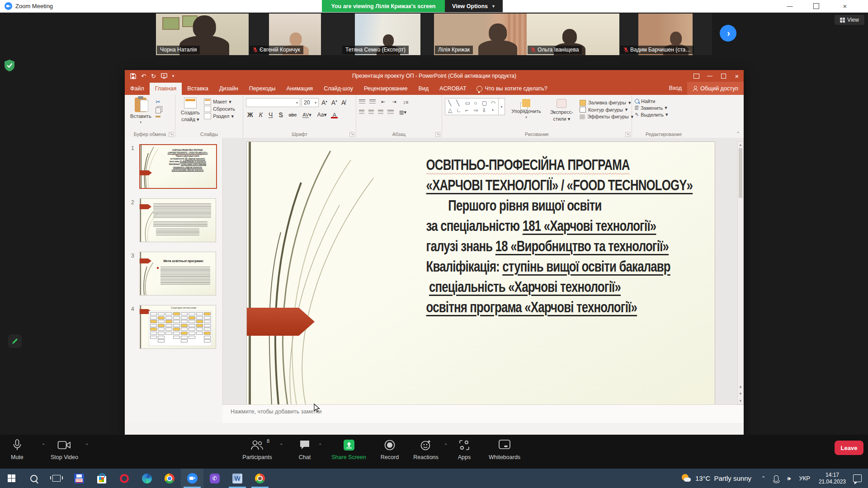 This screenshot has height=488, width=868. What do you see at coordinates (190, 110) in the screenshot?
I see `new-slide-button: Создать слайд ▾` at bounding box center [190, 110].